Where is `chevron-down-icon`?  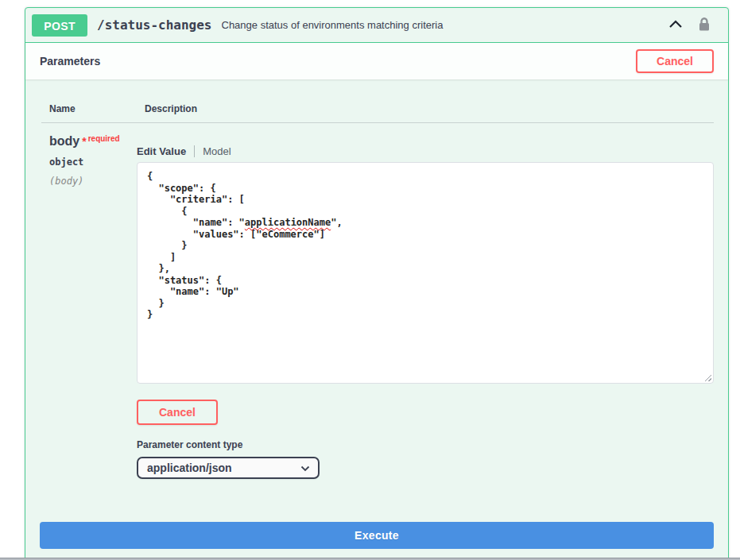
chevron-down-icon is located at coordinates (305, 468).